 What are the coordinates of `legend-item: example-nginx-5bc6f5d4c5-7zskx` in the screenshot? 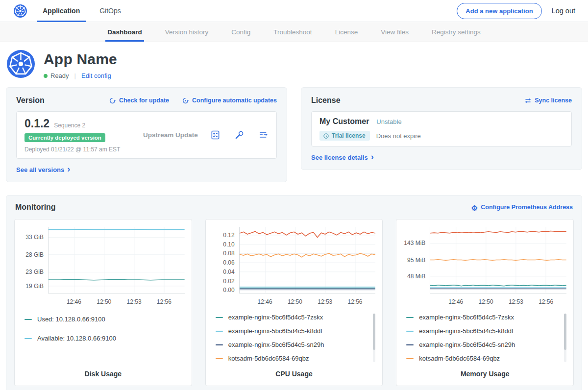 It's located at (486, 317).